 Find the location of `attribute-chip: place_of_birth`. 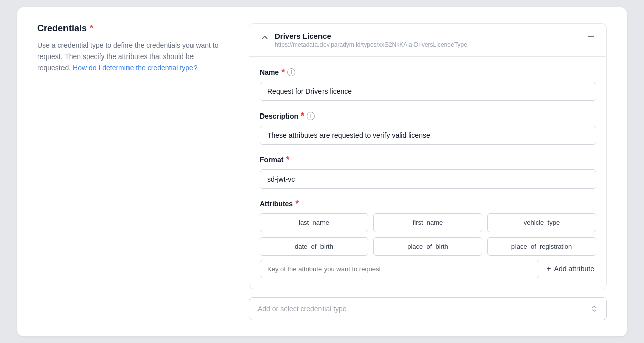

attribute-chip: place_of_birth is located at coordinates (428, 246).